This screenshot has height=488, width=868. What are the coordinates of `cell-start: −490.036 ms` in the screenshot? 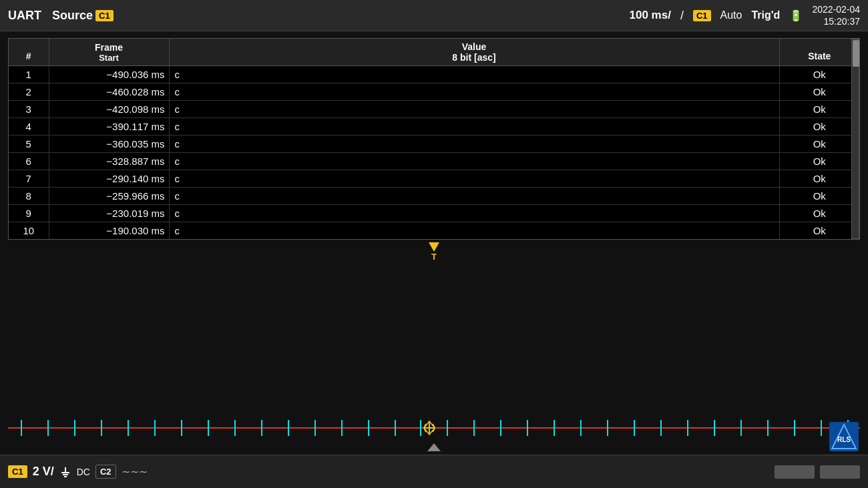 It's located at (109, 75).